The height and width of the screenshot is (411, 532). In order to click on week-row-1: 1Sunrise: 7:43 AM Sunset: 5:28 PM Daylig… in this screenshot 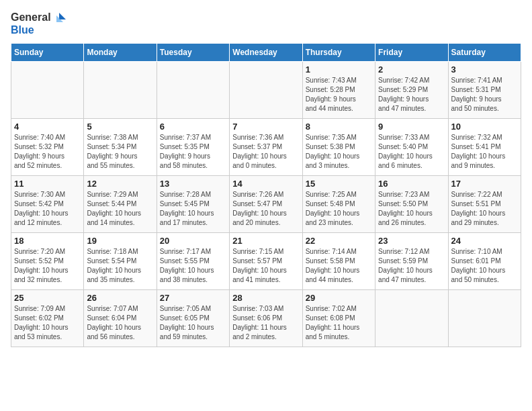, I will do `click(266, 90)`.